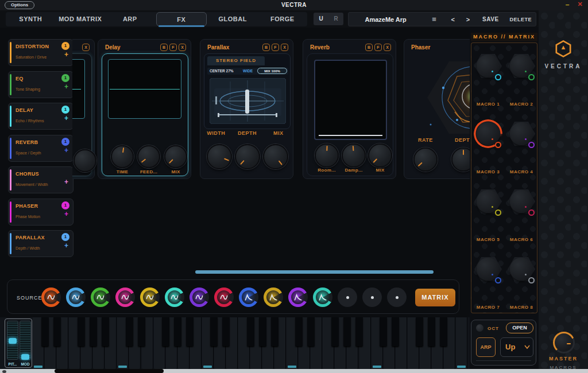 This screenshot has height=373, width=588. What do you see at coordinates (13, 341) in the screenshot?
I see `pitch-wheel-handle` at bounding box center [13, 341].